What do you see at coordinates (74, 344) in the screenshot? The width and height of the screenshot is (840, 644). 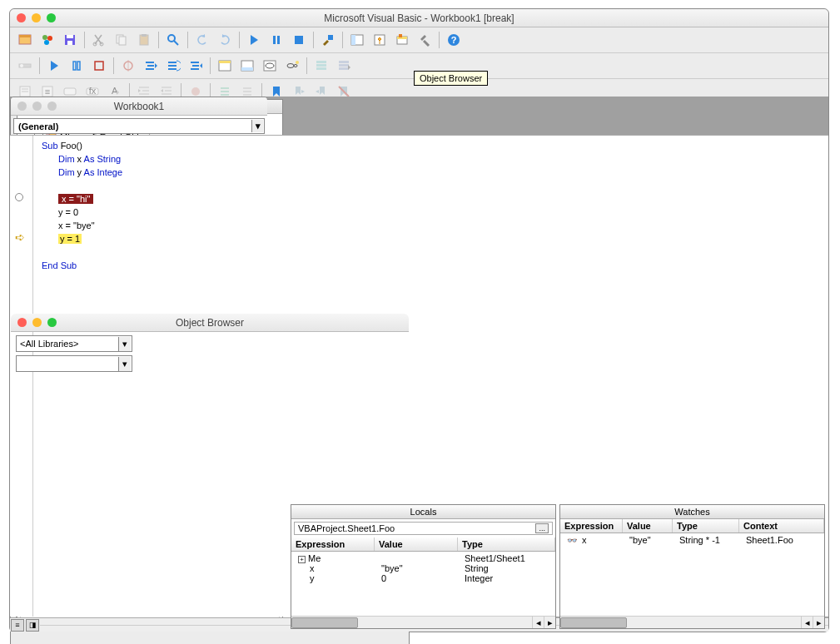 I see `library-combo: <All Libraries>▾` at bounding box center [74, 344].